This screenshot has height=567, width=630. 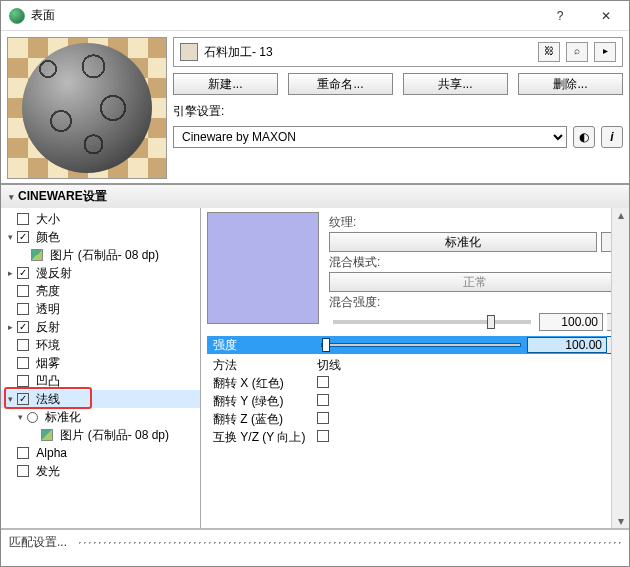 What do you see at coordinates (620, 368) in the screenshot?
I see `scrollbar-vertical: ▴▾` at bounding box center [620, 368].